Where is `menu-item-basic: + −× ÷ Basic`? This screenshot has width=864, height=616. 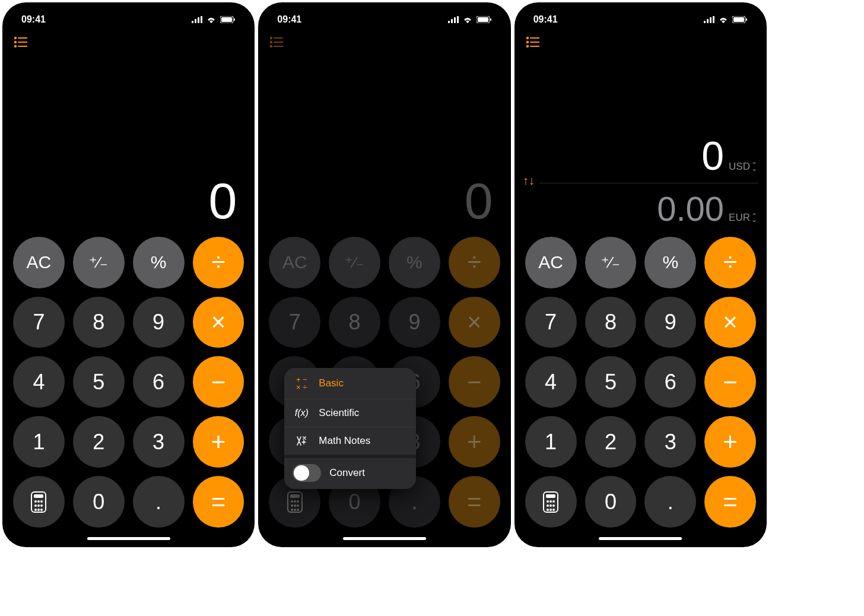 menu-item-basic: + −× ÷ Basic is located at coordinates (350, 383).